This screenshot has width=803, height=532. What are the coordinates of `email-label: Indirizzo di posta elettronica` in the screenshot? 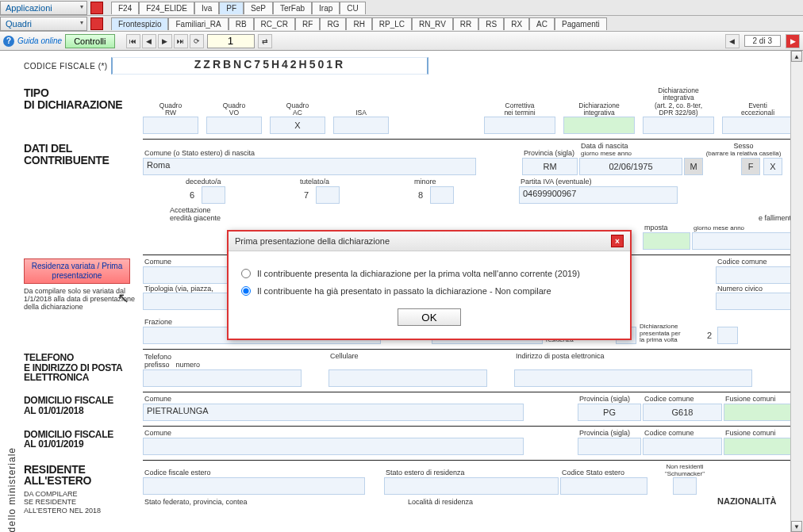 It's located at (659, 357).